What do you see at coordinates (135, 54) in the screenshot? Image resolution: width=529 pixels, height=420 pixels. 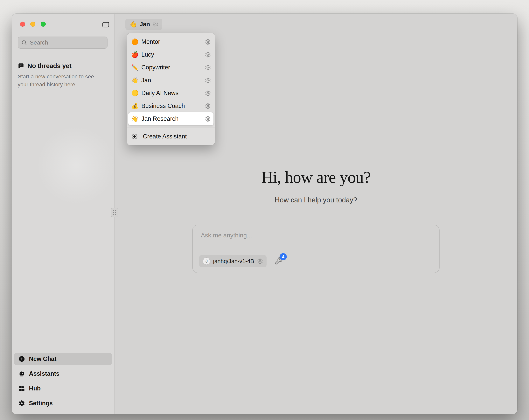 I see `assistant-item-emoji: 🍎` at bounding box center [135, 54].